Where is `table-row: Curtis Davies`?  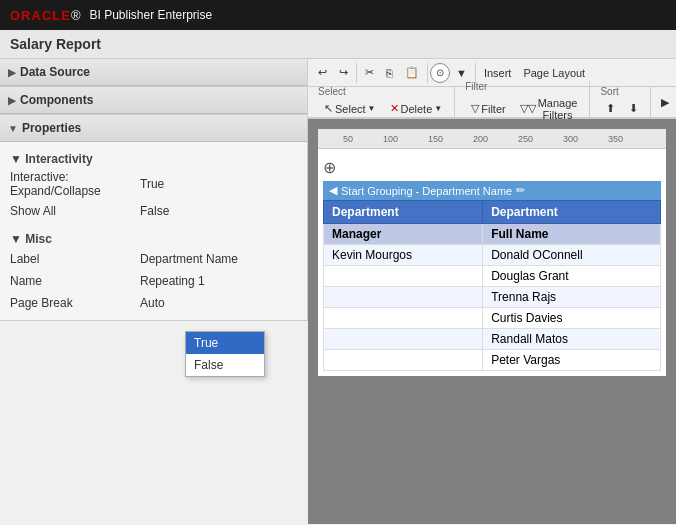 table-row: Curtis Davies is located at coordinates (492, 318).